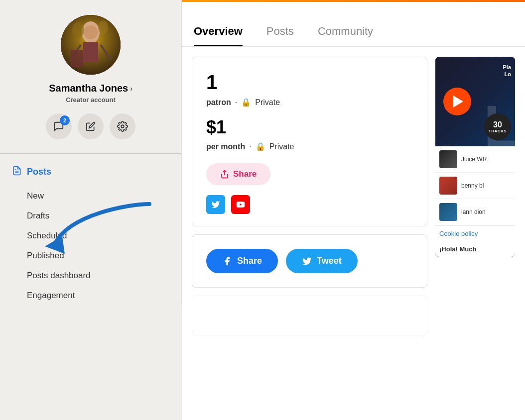 The image size is (525, 420). What do you see at coordinates (242, 261) in the screenshot?
I see `facebook-share-button: Share` at bounding box center [242, 261].